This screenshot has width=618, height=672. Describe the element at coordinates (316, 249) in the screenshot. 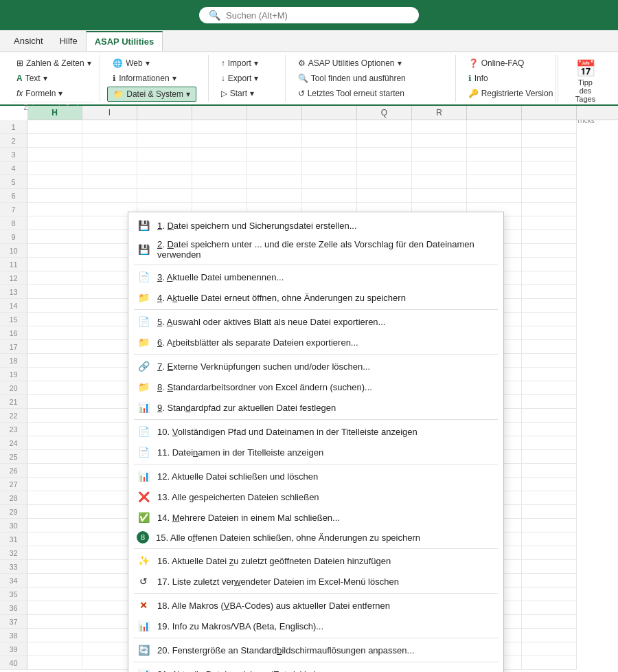

I see `menu-item-2: 💾 2. Datei speichern unter ... und die e…` at that location.